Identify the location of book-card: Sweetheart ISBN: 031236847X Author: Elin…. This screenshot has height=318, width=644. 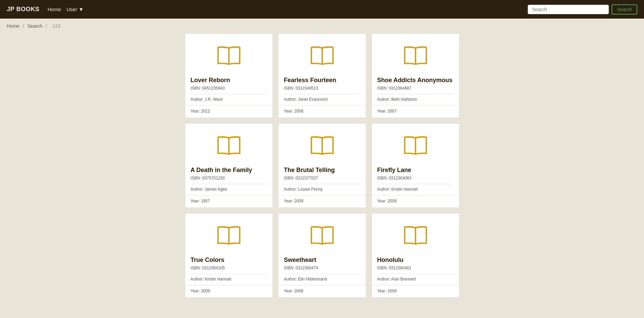
(322, 255).